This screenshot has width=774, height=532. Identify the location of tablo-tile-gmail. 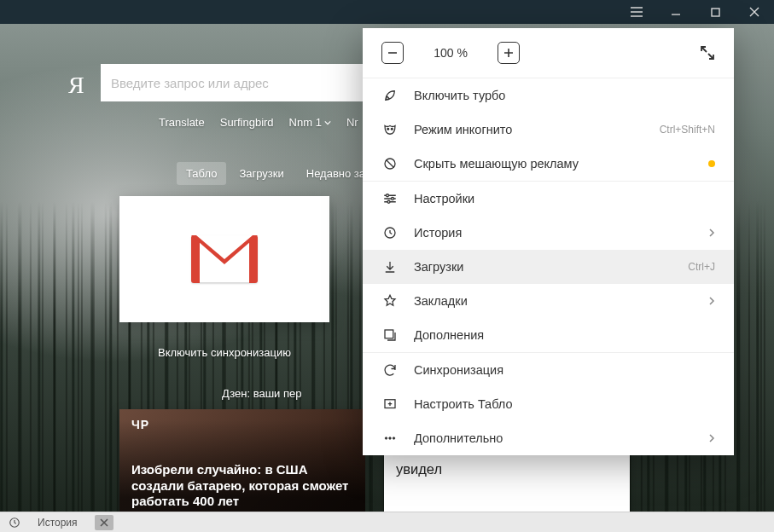
(224, 259).